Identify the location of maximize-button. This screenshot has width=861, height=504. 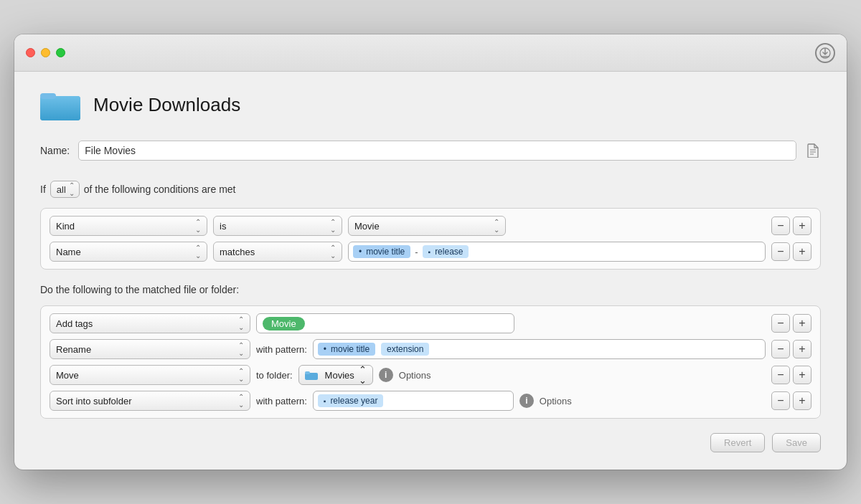
(60, 53).